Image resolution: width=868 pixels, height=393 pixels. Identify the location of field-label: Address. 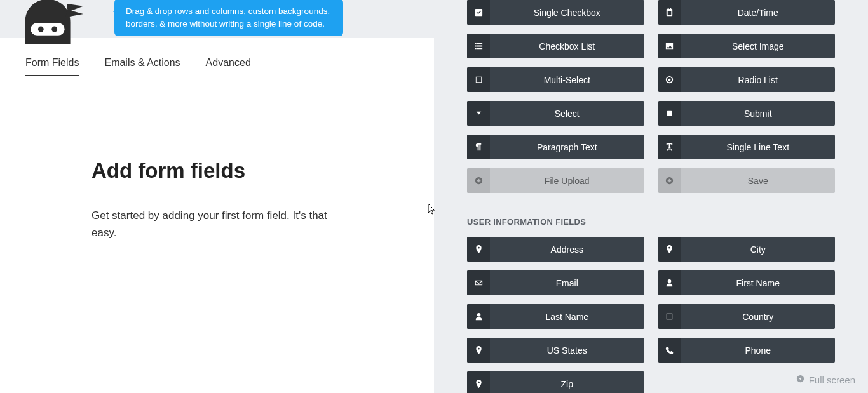
(567, 249).